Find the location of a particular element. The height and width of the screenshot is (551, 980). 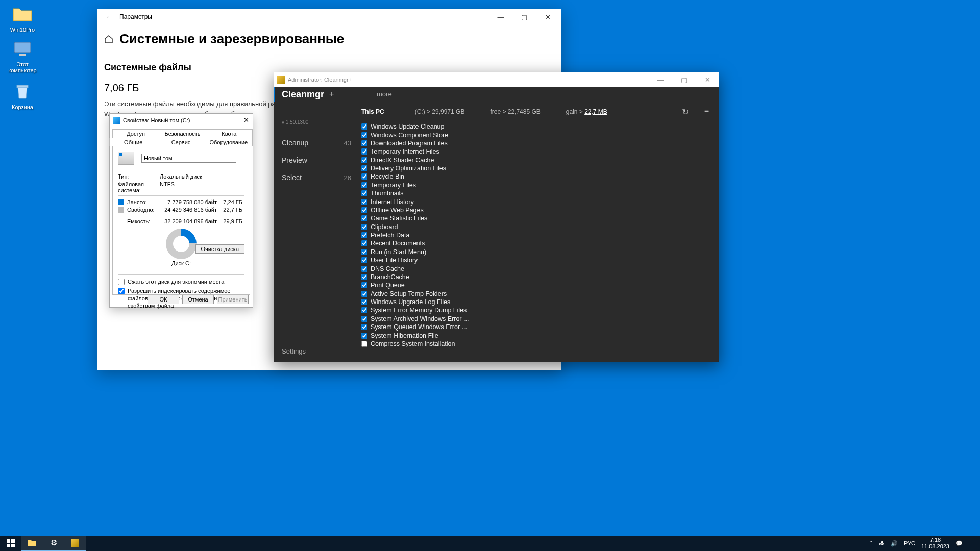

cleanup-item: Windows Upgrade Log Files is located at coordinates (539, 302).